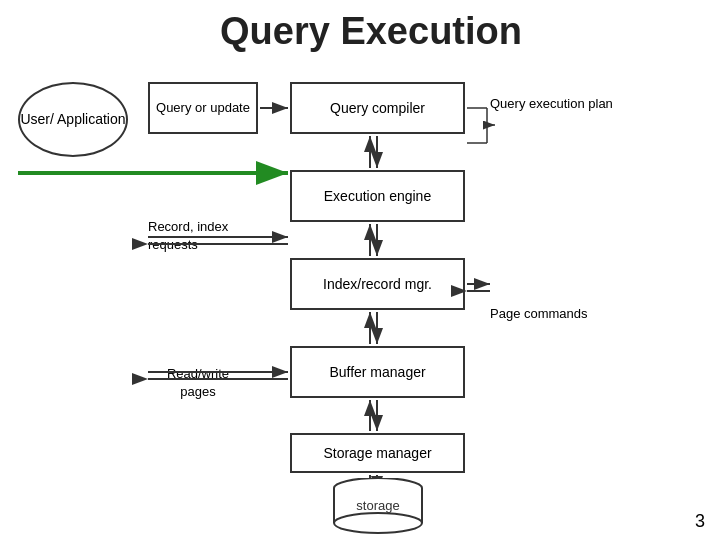  What do you see at coordinates (378, 284) in the screenshot?
I see `index-record-box: Index/record mgr.` at bounding box center [378, 284].